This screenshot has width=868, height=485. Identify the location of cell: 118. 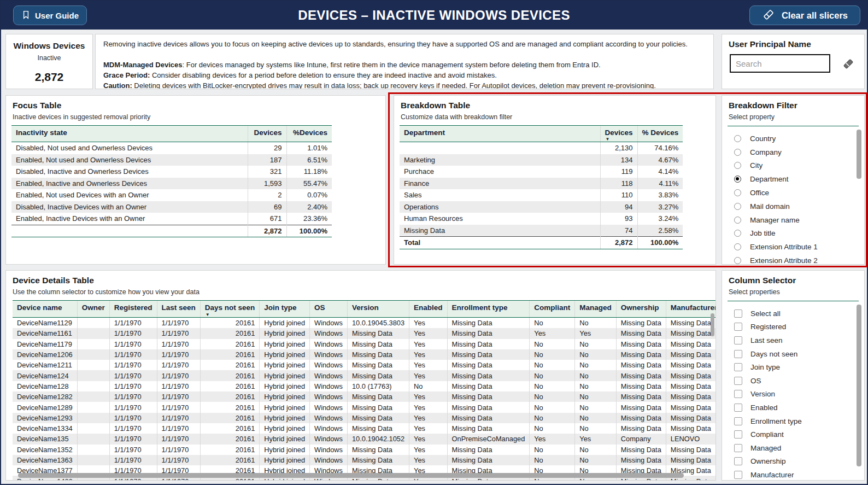
(619, 184).